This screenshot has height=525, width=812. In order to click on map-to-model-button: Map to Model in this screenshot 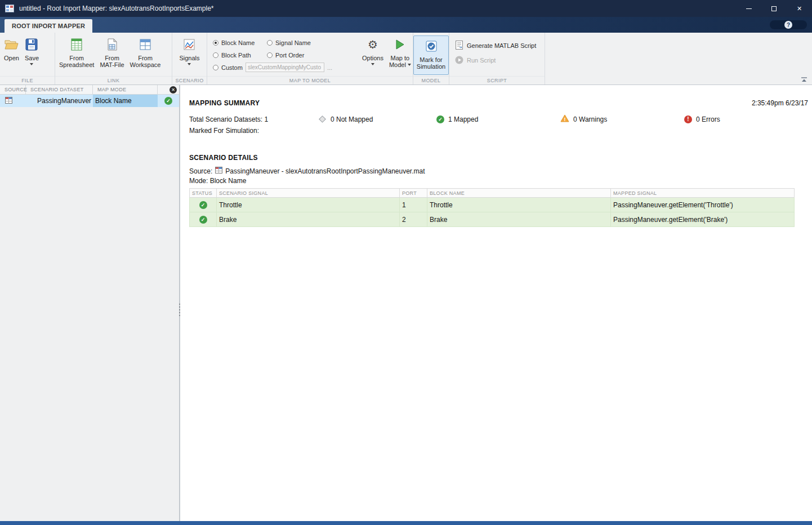, I will do `click(400, 55)`.